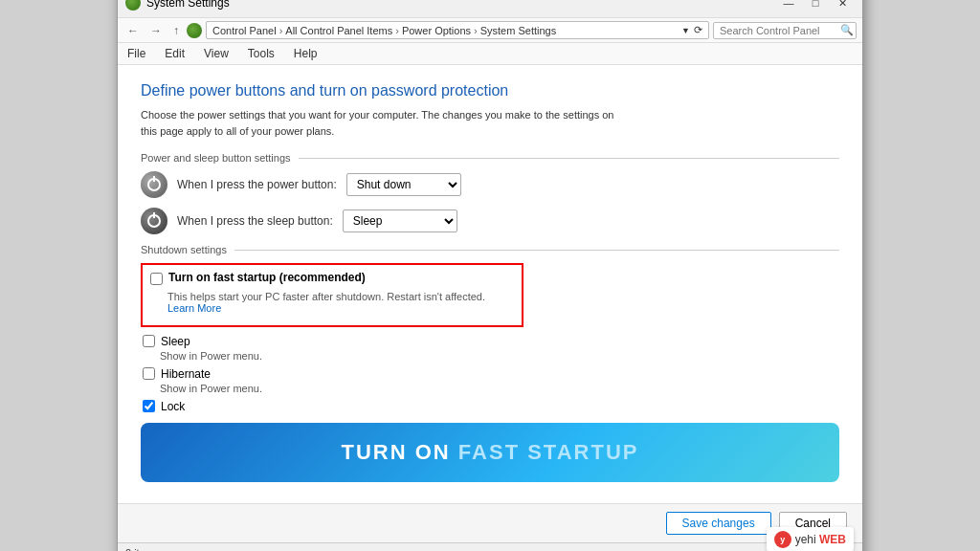 This screenshot has width=980, height=551. Describe the element at coordinates (216, 158) in the screenshot. I see `power-sleep-section-label: Power and sleep button settings` at that location.